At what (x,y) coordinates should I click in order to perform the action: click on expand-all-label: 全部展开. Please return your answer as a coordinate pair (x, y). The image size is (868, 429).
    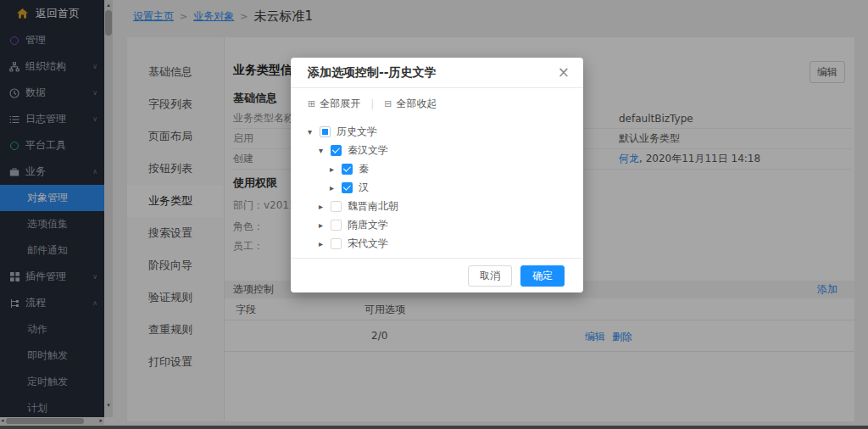
    Looking at the image, I should click on (340, 103).